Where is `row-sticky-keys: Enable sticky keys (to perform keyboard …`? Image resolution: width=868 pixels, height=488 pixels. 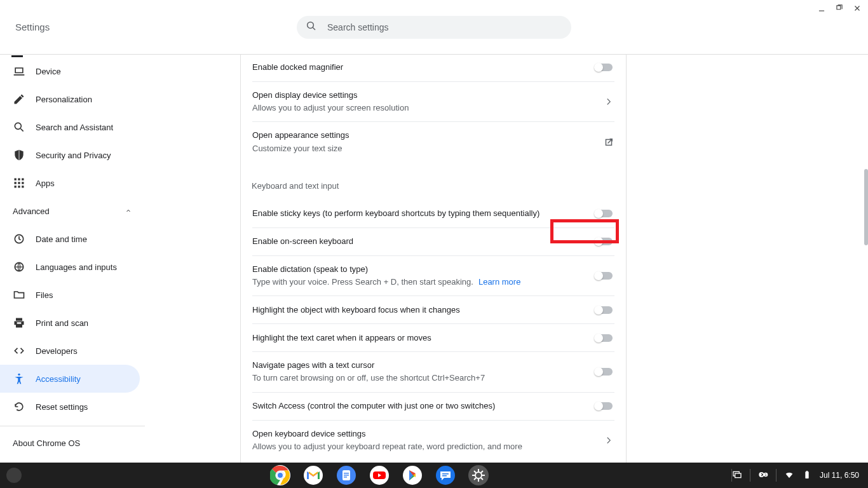
row-sticky-keys: Enable sticky keys (to perform keyboard … is located at coordinates (433, 214).